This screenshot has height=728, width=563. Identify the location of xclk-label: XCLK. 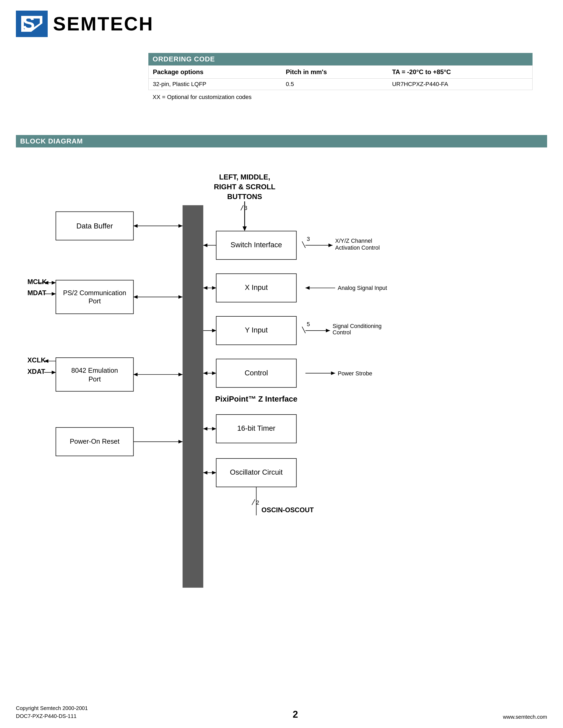
(37, 360).